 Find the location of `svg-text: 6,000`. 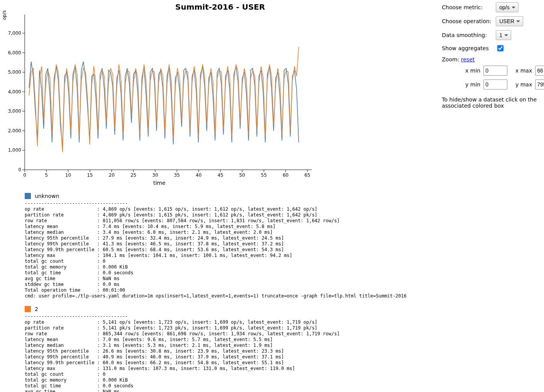

svg-text: 6,000 is located at coordinates (15, 53).